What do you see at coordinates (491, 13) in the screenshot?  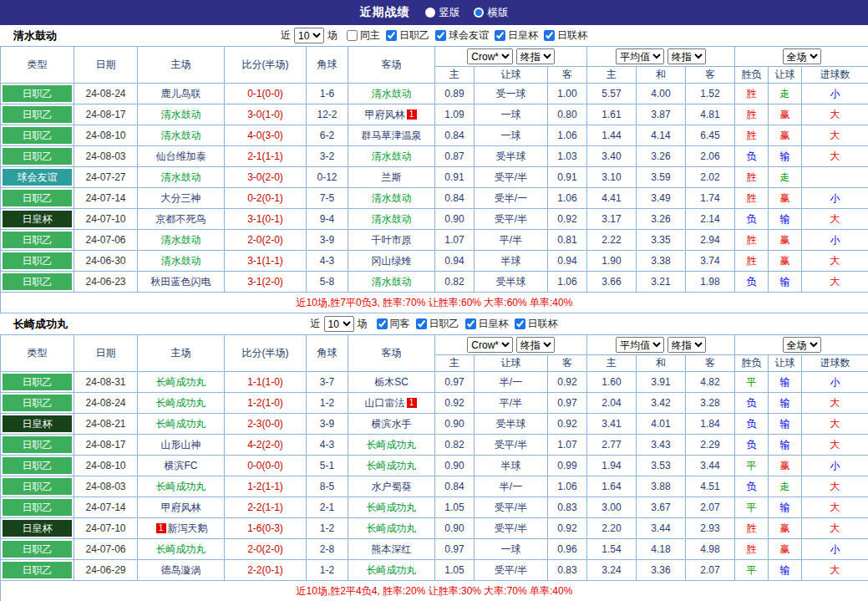 I see `layout-radio-horizontal: 横版` at bounding box center [491, 13].